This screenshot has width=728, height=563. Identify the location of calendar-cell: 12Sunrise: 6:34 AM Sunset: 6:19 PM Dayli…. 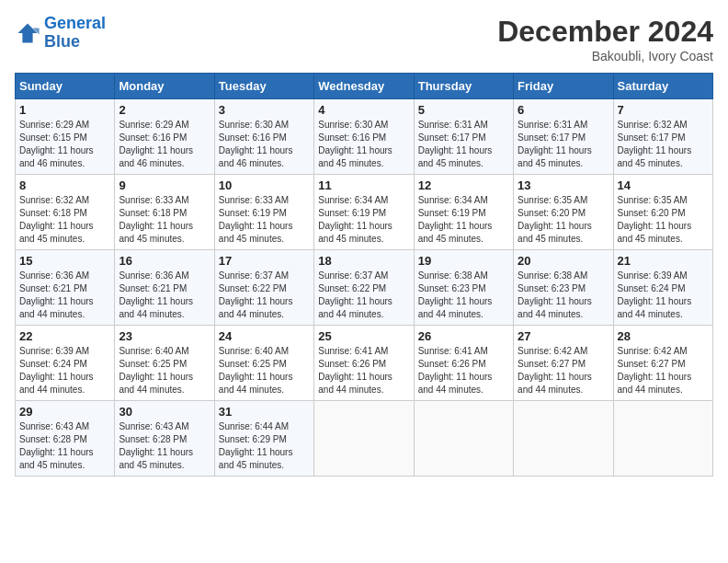
(463, 213).